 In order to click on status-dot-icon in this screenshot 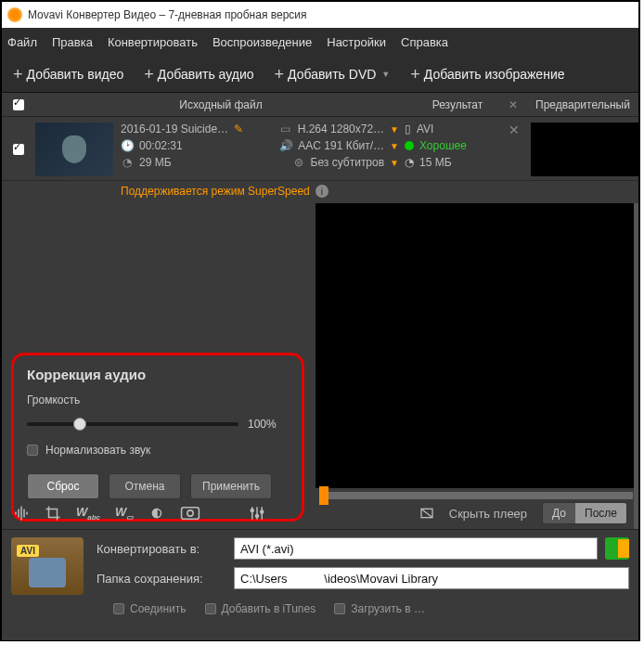, I will do `click(409, 146)`.